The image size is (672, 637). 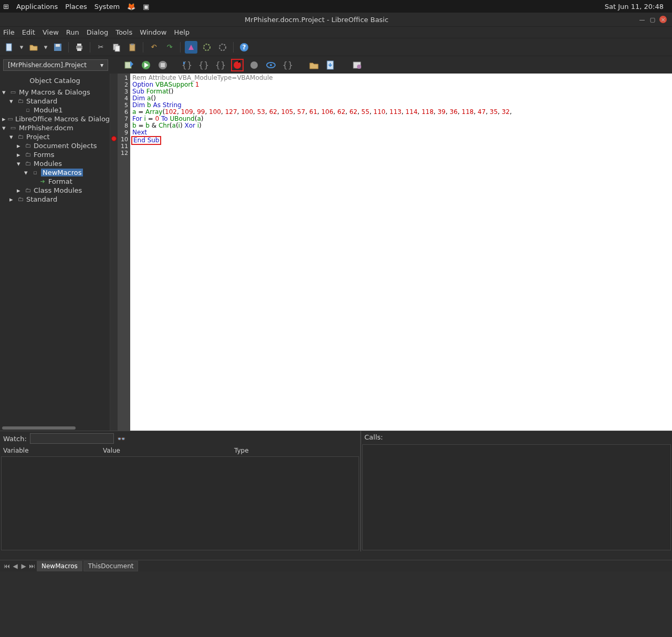 I want to click on watch-input, so click(x=72, y=438).